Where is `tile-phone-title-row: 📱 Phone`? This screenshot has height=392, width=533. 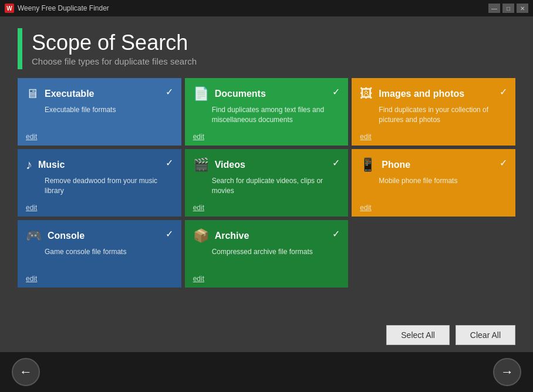
tile-phone-title-row: 📱 Phone is located at coordinates (385, 165).